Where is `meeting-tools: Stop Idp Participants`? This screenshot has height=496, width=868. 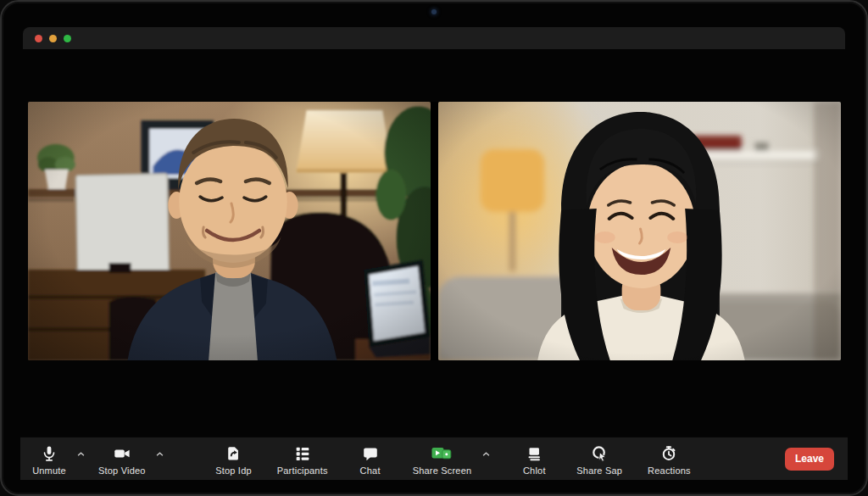 meeting-tools: Stop Idp Participants is located at coordinates (453, 460).